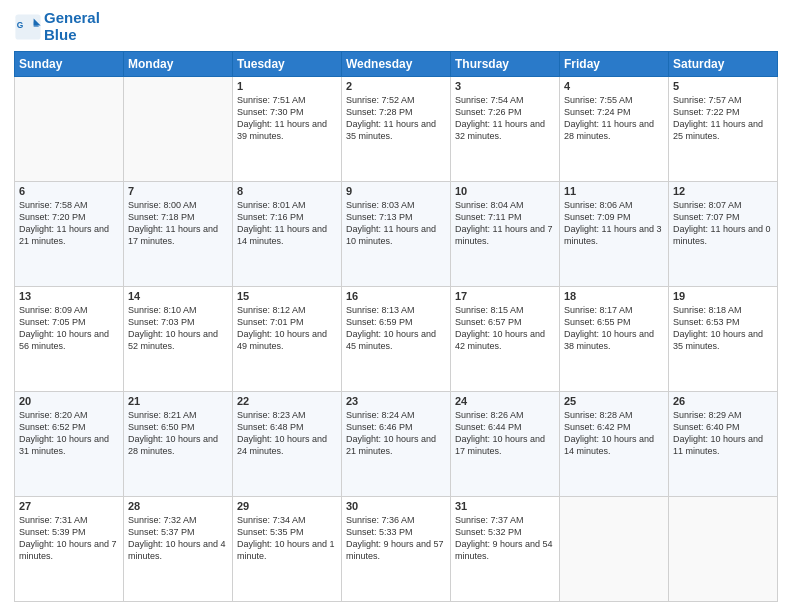 The image size is (792, 612). I want to click on calendar-cell: 3Sunrise: 7:54 AMSunset: 7:26 PMDaylight…, so click(506, 130).